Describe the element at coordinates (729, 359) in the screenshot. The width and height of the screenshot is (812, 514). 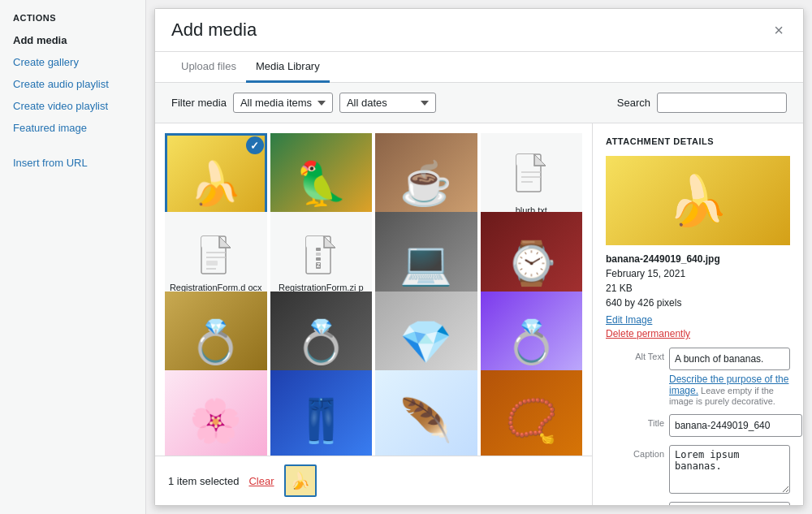
I see `alt-text-input` at that location.